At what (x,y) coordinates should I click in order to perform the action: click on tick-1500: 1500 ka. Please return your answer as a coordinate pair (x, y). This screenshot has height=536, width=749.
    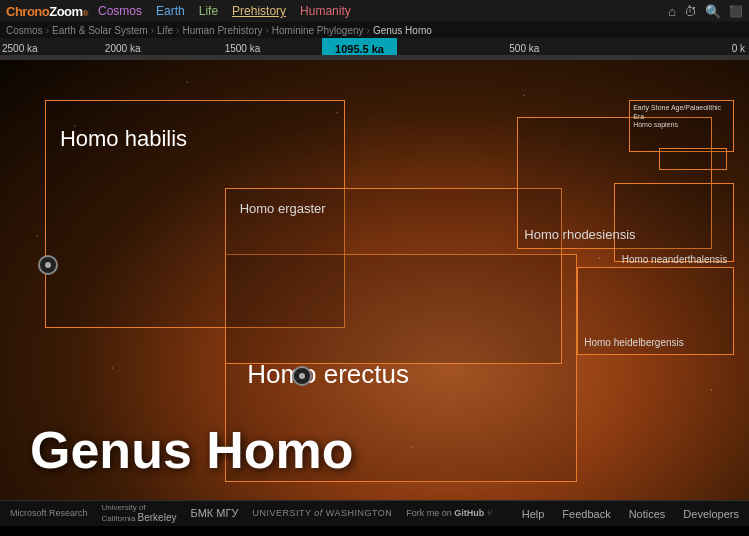
    Looking at the image, I should click on (243, 48).